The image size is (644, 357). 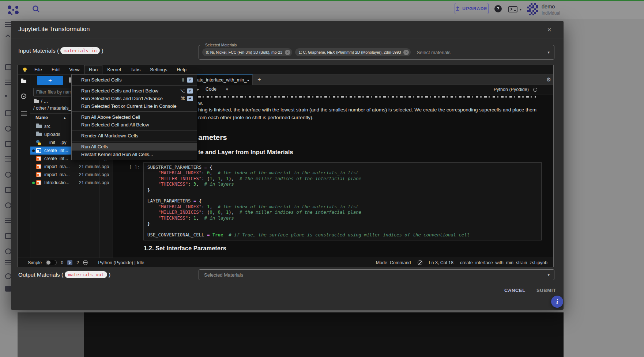 What do you see at coordinates (39, 51) in the screenshot?
I see `input-materials-prefix: Input Materials (` at bounding box center [39, 51].